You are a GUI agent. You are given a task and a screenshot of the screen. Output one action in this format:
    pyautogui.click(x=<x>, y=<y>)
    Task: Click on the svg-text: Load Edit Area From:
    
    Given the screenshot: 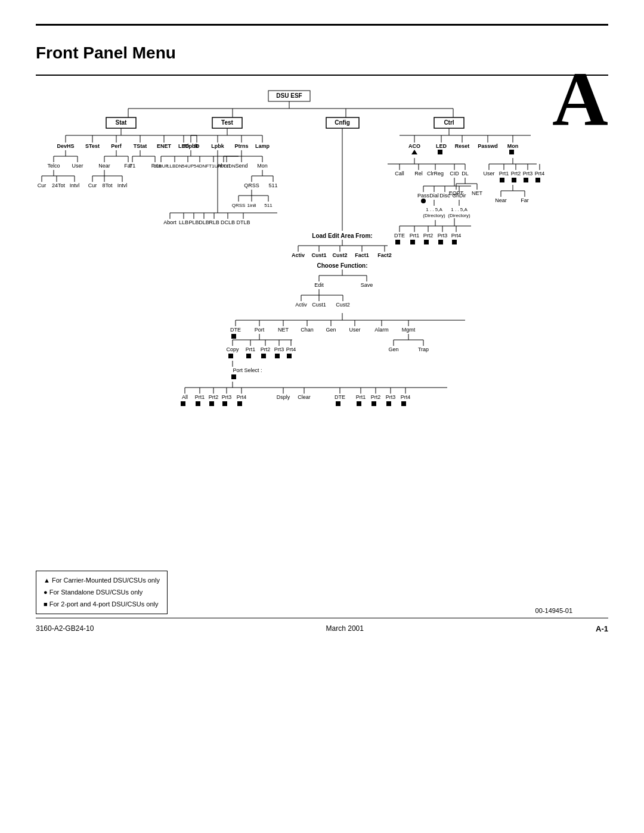 What is the action you would take?
    pyautogui.click(x=342, y=236)
    